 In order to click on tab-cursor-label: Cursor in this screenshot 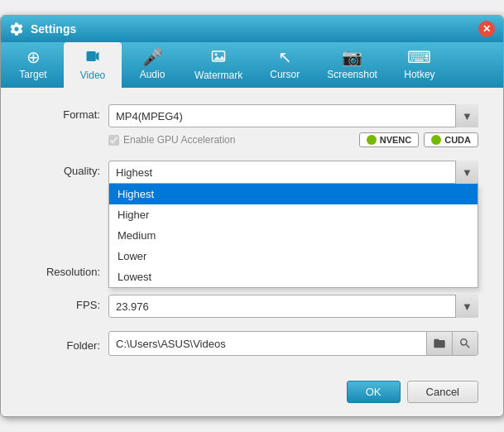, I will do `click(285, 74)`.